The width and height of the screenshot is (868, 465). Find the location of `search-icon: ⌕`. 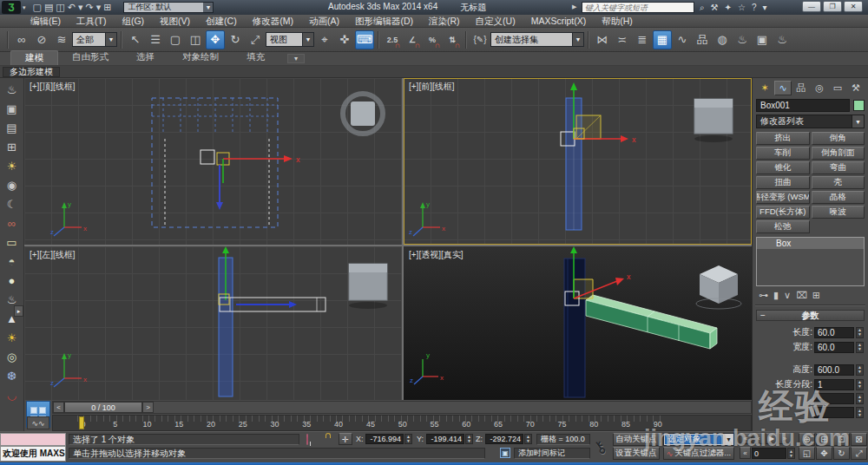

search-icon: ⌕ is located at coordinates (702, 8).